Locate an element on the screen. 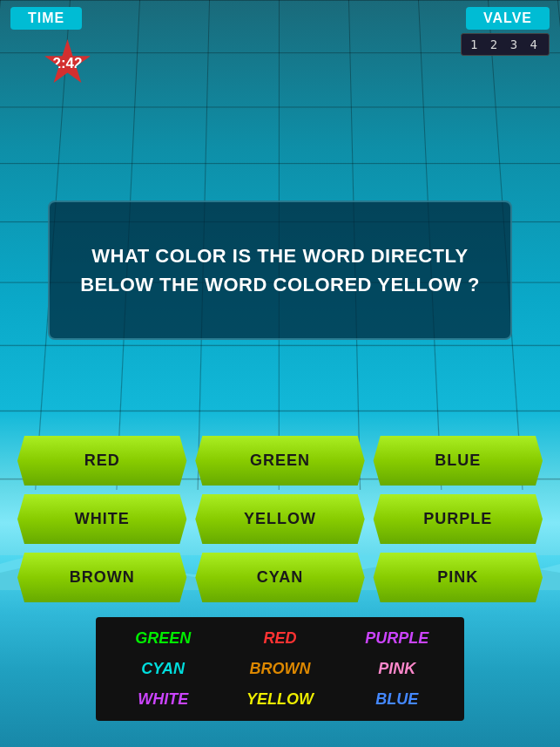  color-grid: GREENREDPURPLECYANBROWNPINKWHITEYELLOWBL… is located at coordinates (280, 669).